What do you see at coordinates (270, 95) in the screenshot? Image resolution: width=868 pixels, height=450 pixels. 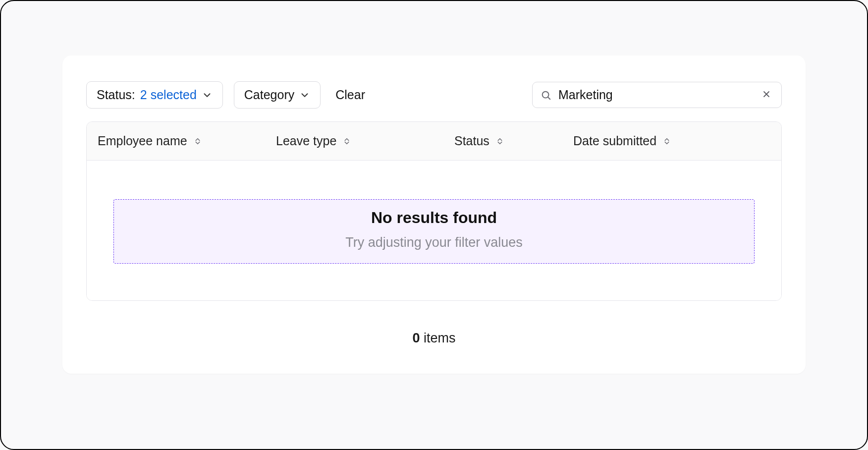 I see `category-filter-label: Category` at bounding box center [270, 95].